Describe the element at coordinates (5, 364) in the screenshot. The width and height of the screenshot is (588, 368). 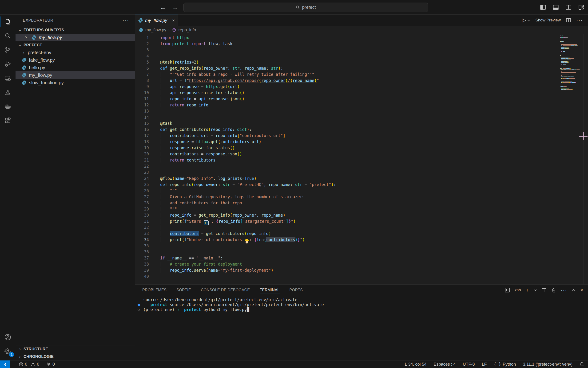
I see `remote-indicator` at that location.